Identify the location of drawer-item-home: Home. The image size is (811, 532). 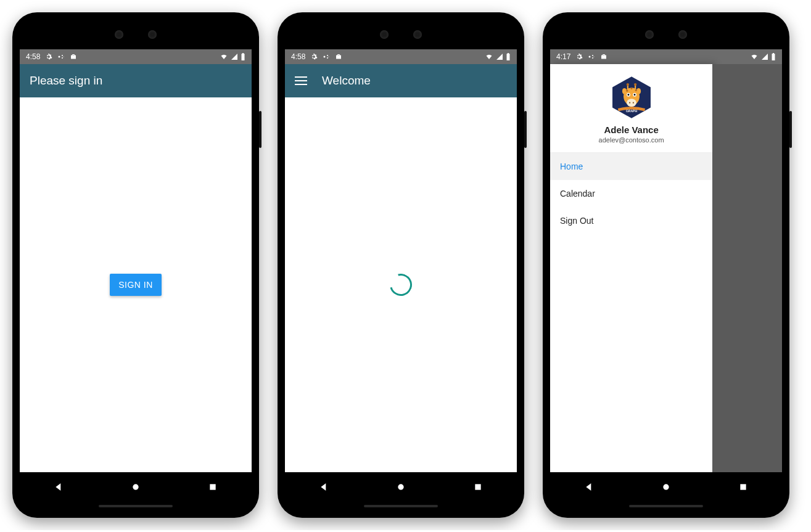
(632, 166).